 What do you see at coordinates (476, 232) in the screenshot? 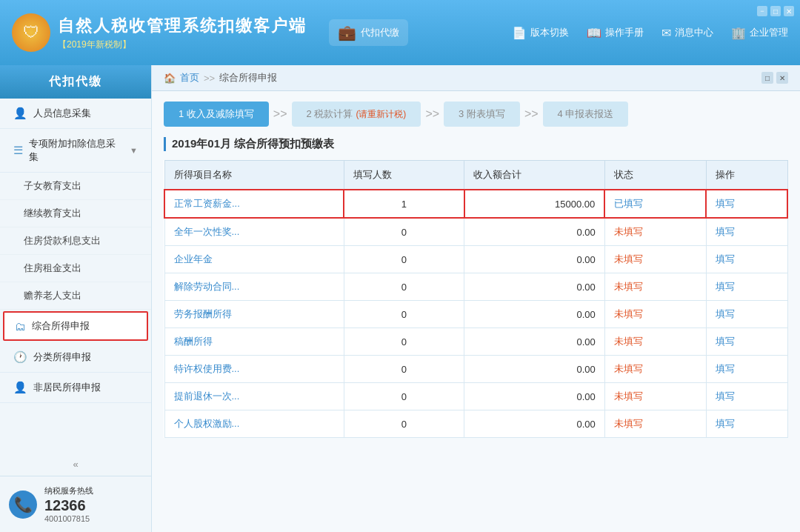
I see `table-row: 全年一次性奖... 0 0.00 未填写 填写` at bounding box center [476, 232].